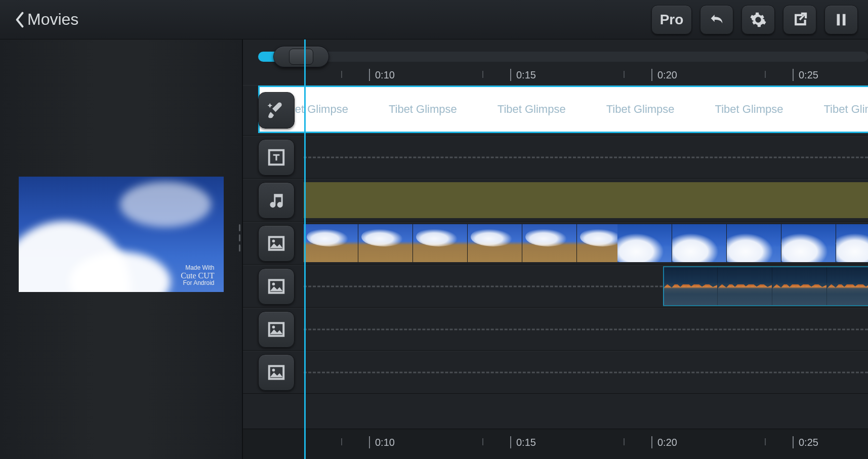 The image size is (868, 459). Describe the element at coordinates (276, 200) in the screenshot. I see `music-track-button` at that location.